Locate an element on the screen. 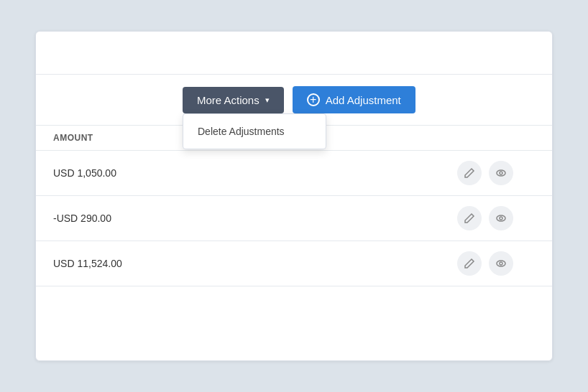 This screenshot has width=588, height=392. row-amount: -USD 290.00 is located at coordinates (132, 218).